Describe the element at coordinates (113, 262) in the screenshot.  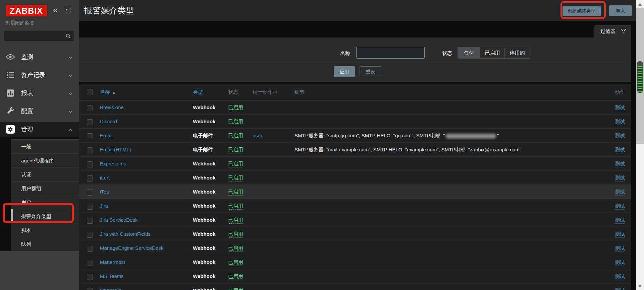
I see `media-type-name-link: Mattermost` at that location.